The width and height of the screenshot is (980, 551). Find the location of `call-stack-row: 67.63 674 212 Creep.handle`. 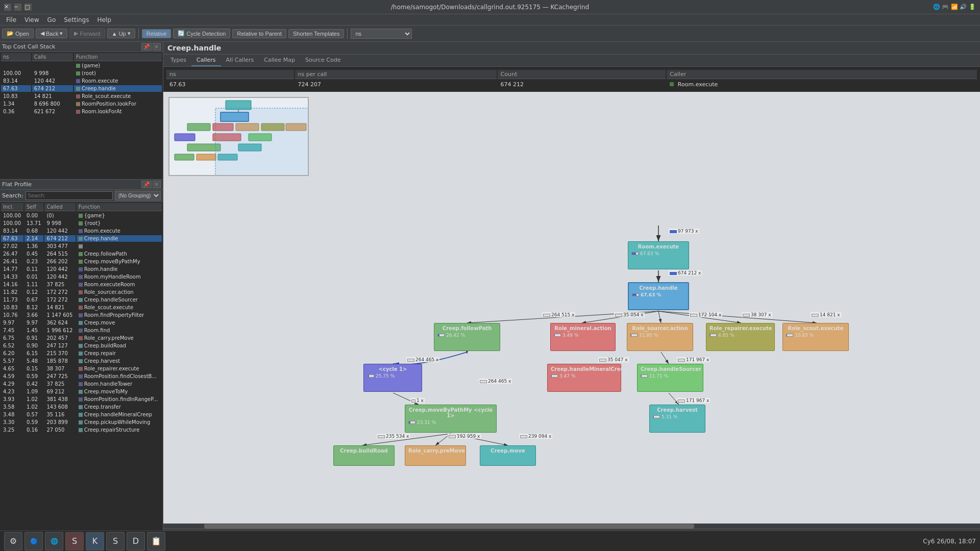

call-stack-row: 67.63 674 212 Creep.handle is located at coordinates (82, 89).